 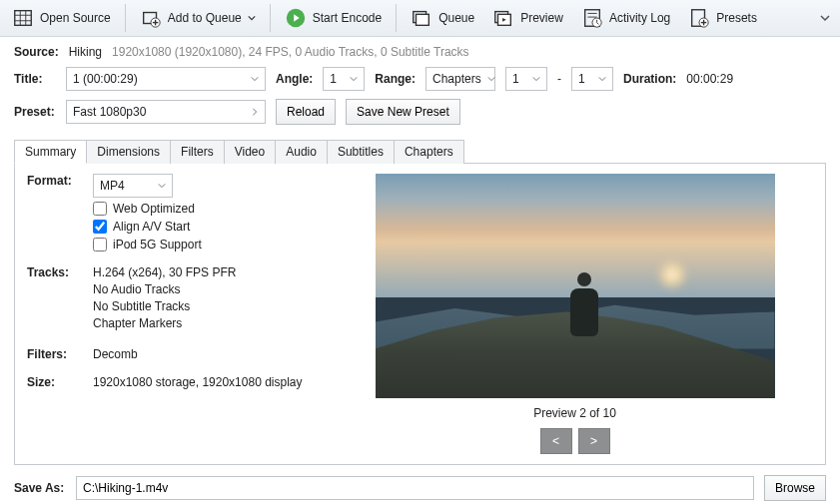 I want to click on chevron-right-icon, so click(x=255, y=112).